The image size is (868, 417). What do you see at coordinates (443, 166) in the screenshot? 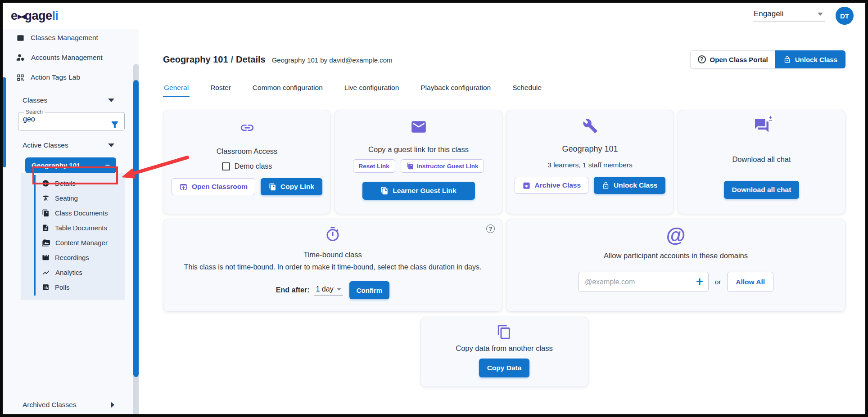
I see `instructor-guest-link-button: Instructor Guest Link` at bounding box center [443, 166].